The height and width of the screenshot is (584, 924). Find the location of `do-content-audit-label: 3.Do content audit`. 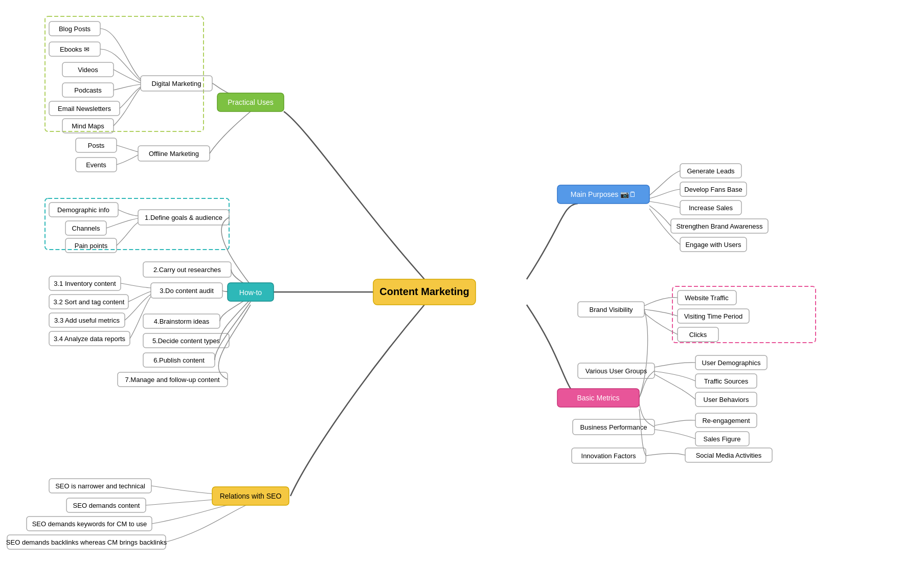

do-content-audit-label: 3.Do content audit is located at coordinates (187, 290).